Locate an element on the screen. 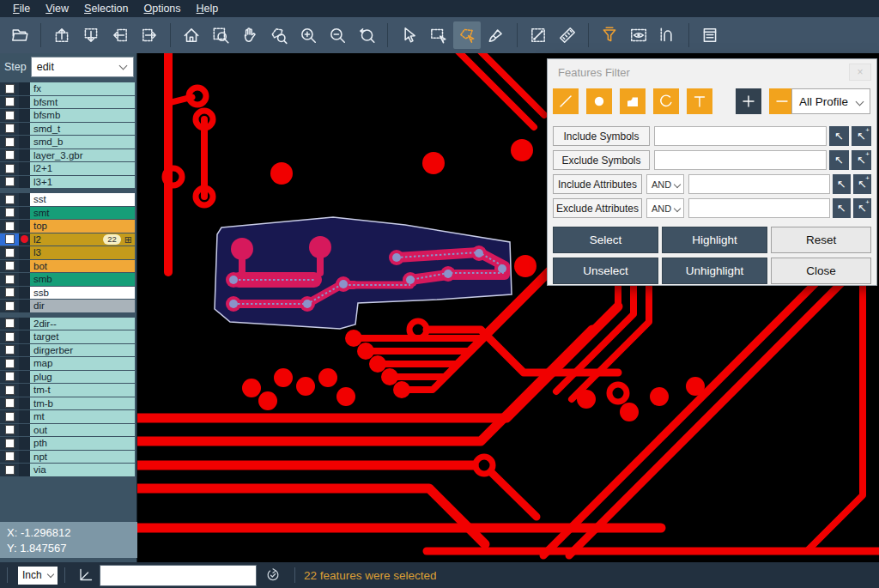 The height and width of the screenshot is (588, 879). layer-row-pth: pth is located at coordinates (69, 443).